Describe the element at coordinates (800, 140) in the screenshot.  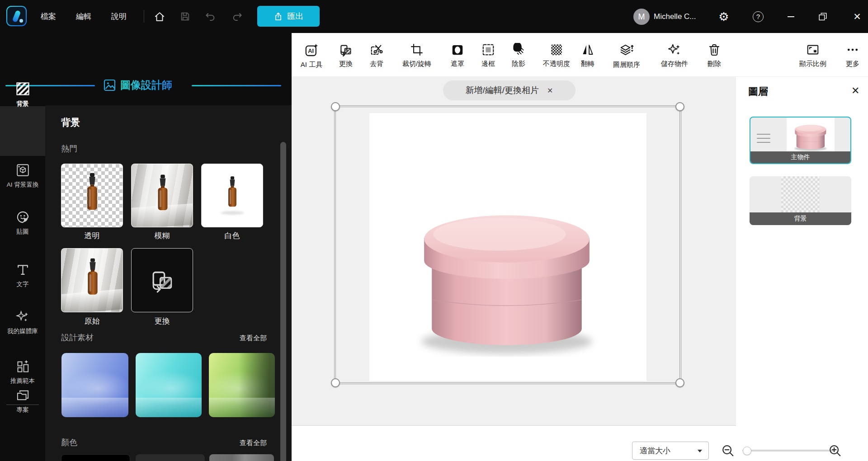
I see `layer-item-main-object: 主物件` at that location.